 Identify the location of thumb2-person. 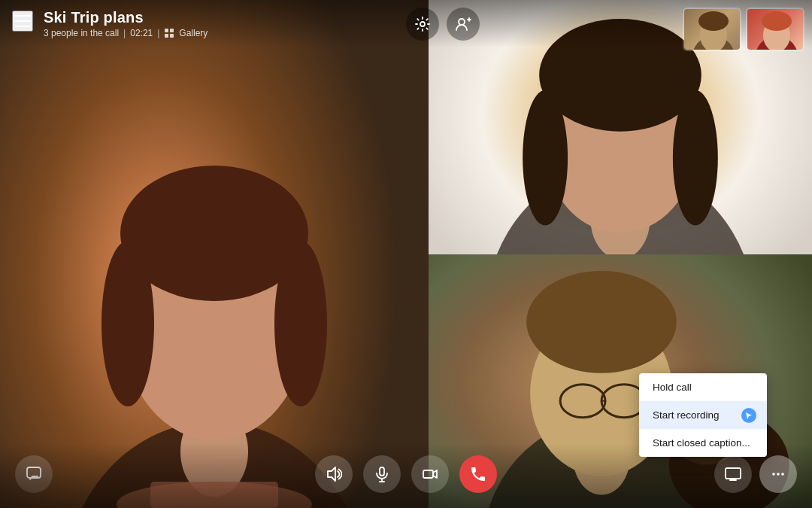
(776, 30).